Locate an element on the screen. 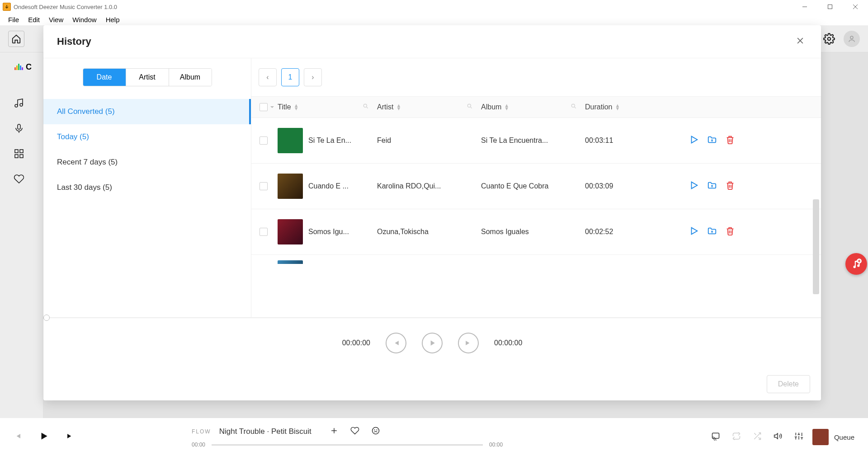  modal-prev-button is located at coordinates (396, 343).